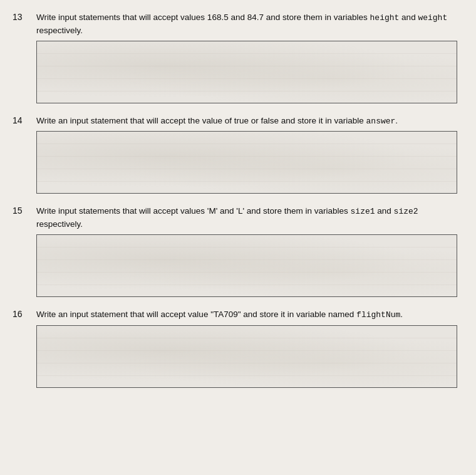 This screenshot has height=475, width=476. Describe the element at coordinates (247, 122) in the screenshot. I see `question-text-14: Write an input statement that will accep…` at that location.